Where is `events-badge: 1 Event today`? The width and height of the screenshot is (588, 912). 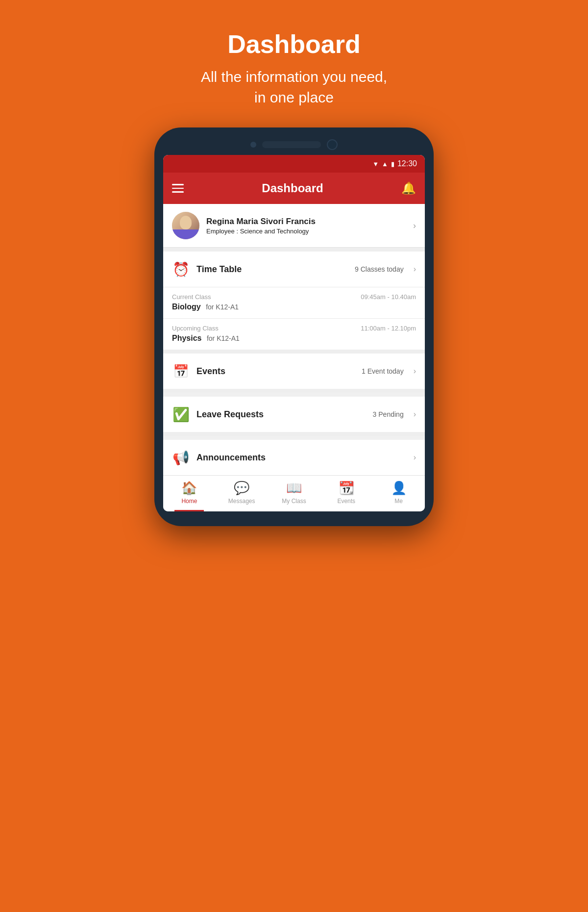
events-badge: 1 Event today is located at coordinates (383, 371).